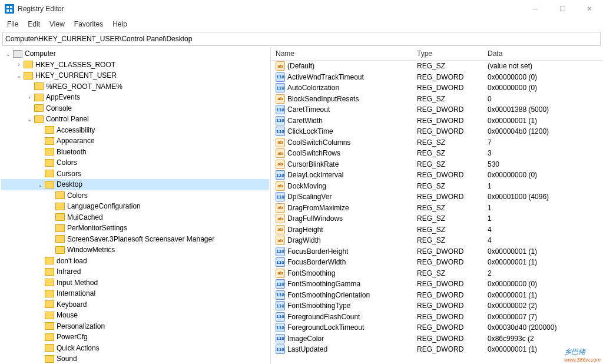 The width and height of the screenshot is (603, 364). Describe the element at coordinates (437, 99) in the screenshot. I see `value-row: abBlockSendInputResetsREG_SZ0` at that location.